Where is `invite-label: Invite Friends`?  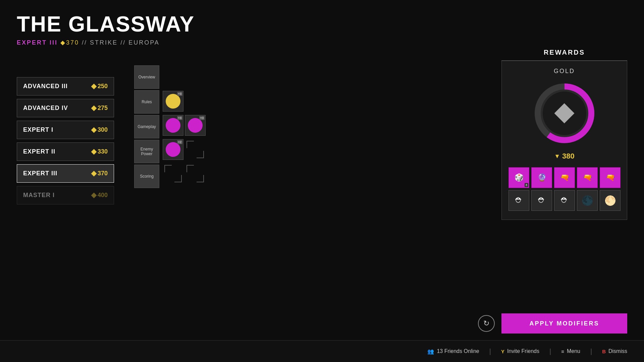
invite-label: Invite Friends is located at coordinates (523, 351).